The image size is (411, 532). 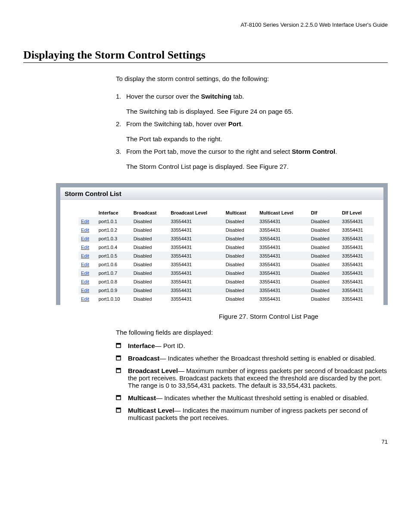 What do you see at coordinates (226, 256) in the screenshot?
I see `storm-control-table: InterfaceBroadcastBroadcast LevelMultica…` at bounding box center [226, 256].